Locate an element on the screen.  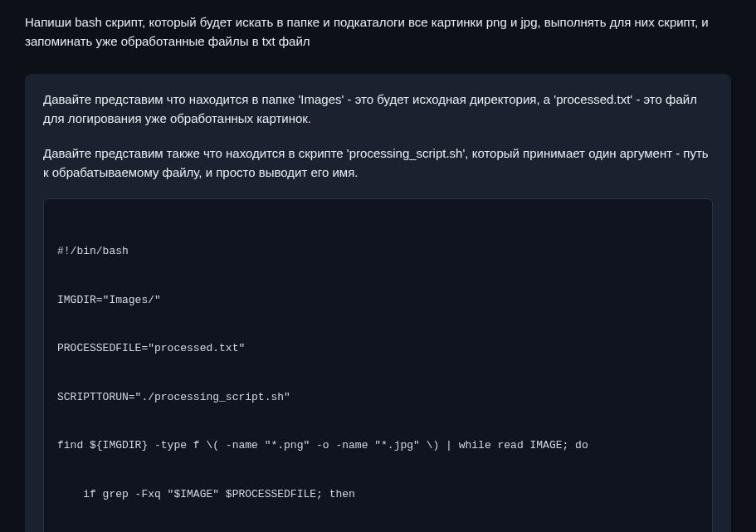
code-line: find ${IMGDIR} -type f \( -name "*.png" … is located at coordinates (378, 446).